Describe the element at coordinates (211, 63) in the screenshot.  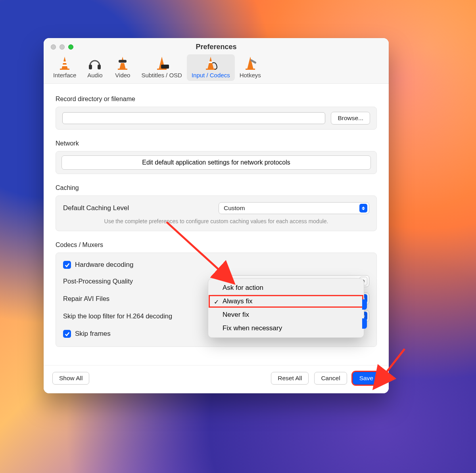
I see `cone-cable-icon` at that location.